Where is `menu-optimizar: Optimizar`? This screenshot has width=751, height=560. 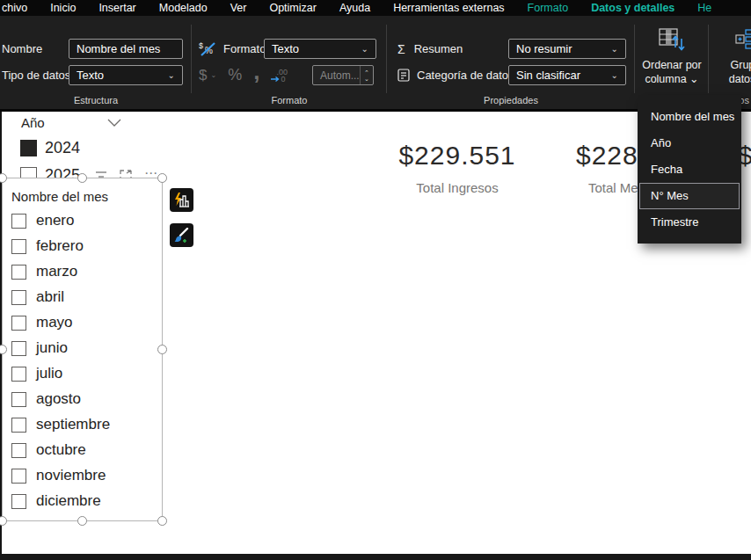
menu-optimizar: Optimizar is located at coordinates (292, 8).